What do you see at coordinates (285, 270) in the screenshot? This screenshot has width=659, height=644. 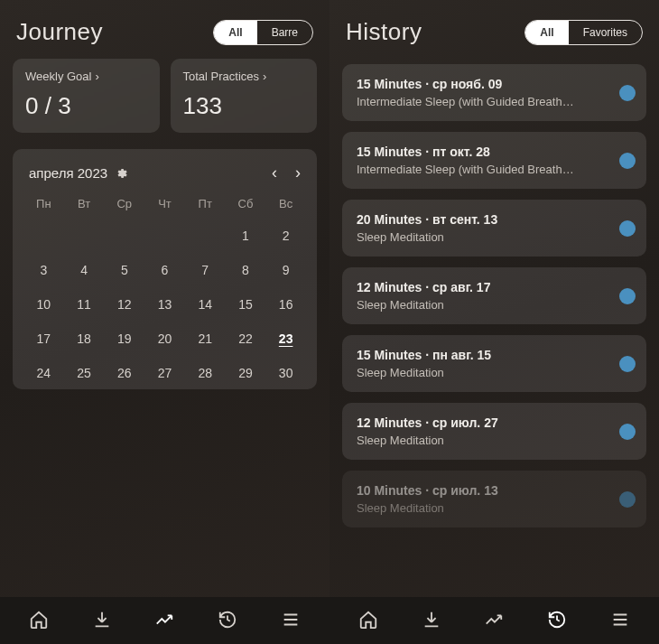 I see `calendar-day: 9` at bounding box center [285, 270].